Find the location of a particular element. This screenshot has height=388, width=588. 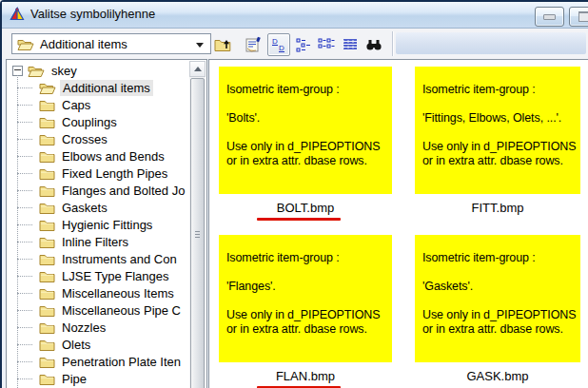

tree-root-skey: skey is located at coordinates (98, 70).